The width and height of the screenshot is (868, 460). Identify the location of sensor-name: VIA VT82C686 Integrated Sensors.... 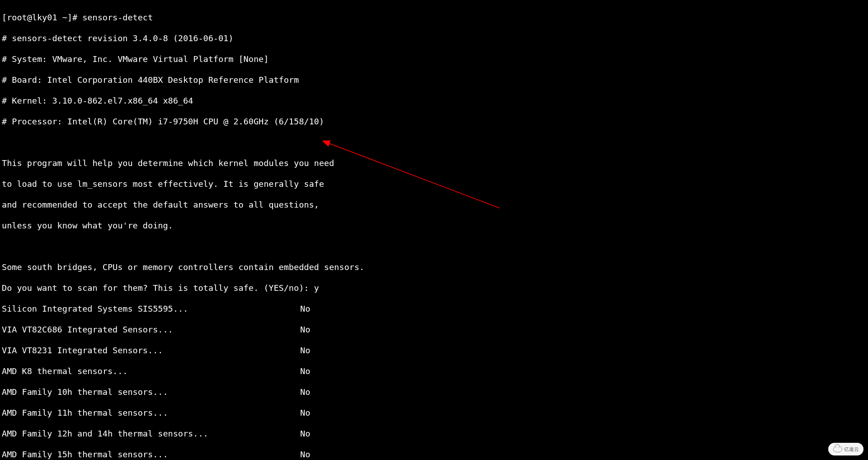
(151, 329).